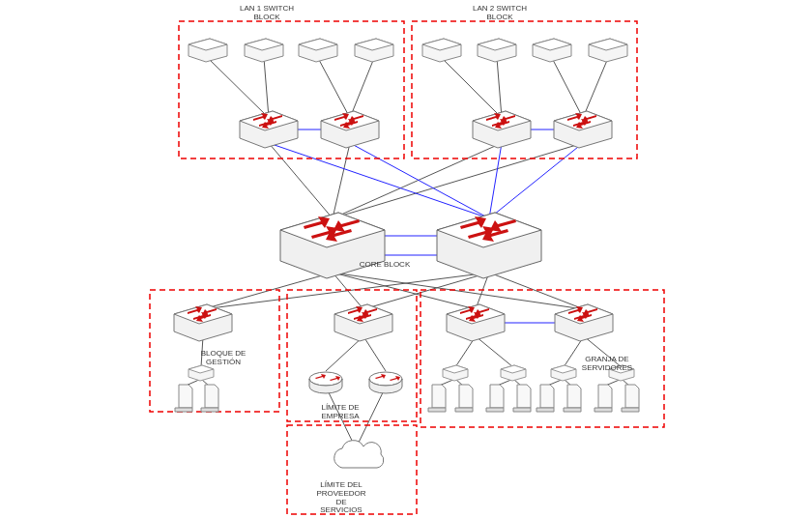 This screenshot has width=812, height=518. Describe the element at coordinates (203, 323) in the screenshot. I see `gestion-switch` at that location.